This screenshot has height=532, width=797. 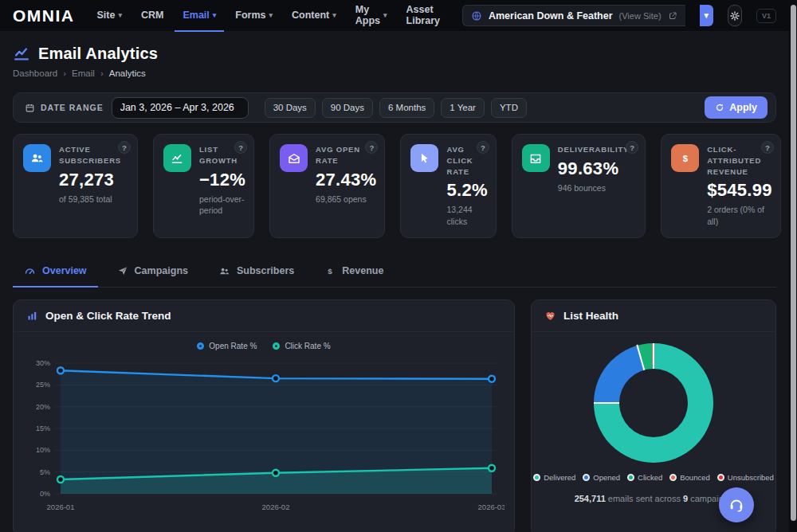 What do you see at coordinates (72, 108) in the screenshot?
I see `date-range-label: DATE RANGE` at bounding box center [72, 108].